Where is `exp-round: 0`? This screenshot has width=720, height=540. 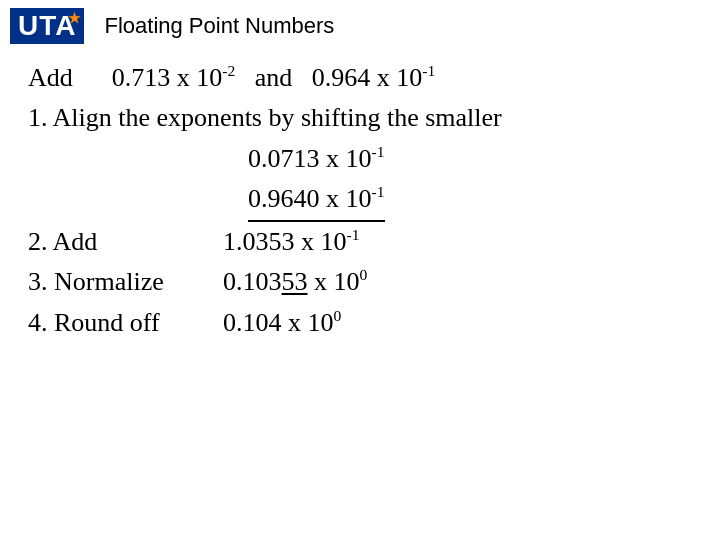
exp-round: 0 is located at coordinates (338, 316).